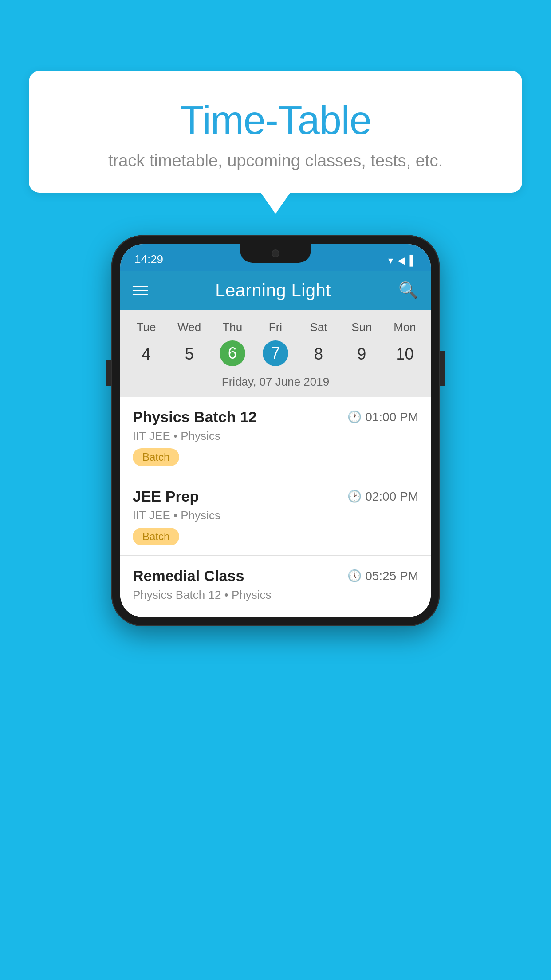 The width and height of the screenshot is (551, 980). What do you see at coordinates (401, 261) in the screenshot?
I see `signal-icon: ◀` at bounding box center [401, 261].